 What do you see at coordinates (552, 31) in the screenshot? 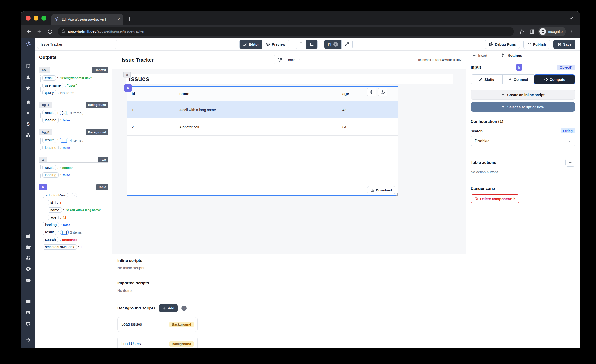
I see `incognito-badge: Incognito` at bounding box center [552, 31].